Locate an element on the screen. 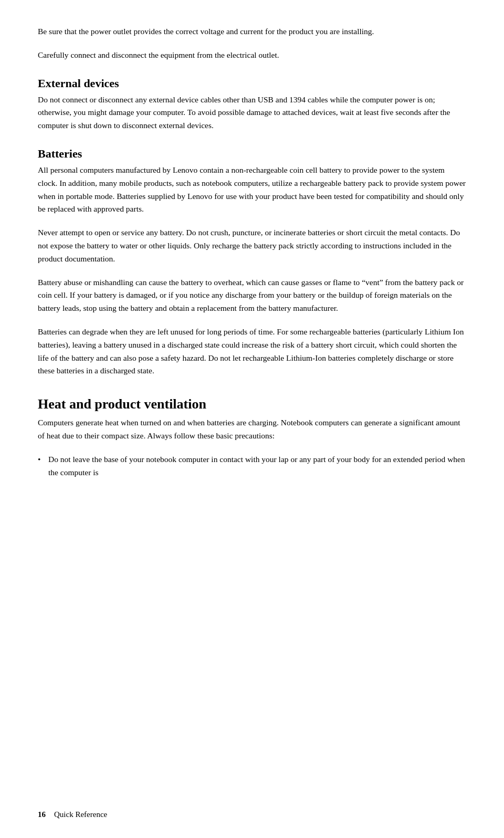 Image resolution: width=504 pixels, height=838 pixels. paragraph-heat-intro: Computers generate heat when turned on a… is located at coordinates (252, 430).